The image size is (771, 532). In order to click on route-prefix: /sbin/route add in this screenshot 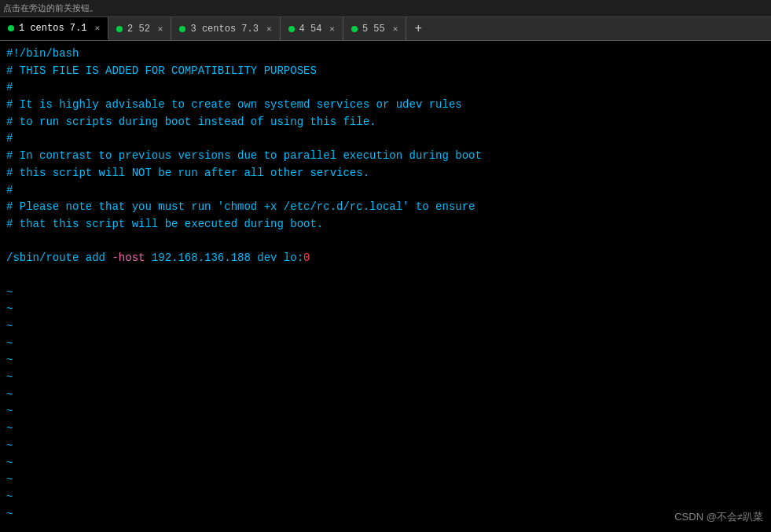, I will do `click(59, 258)`.